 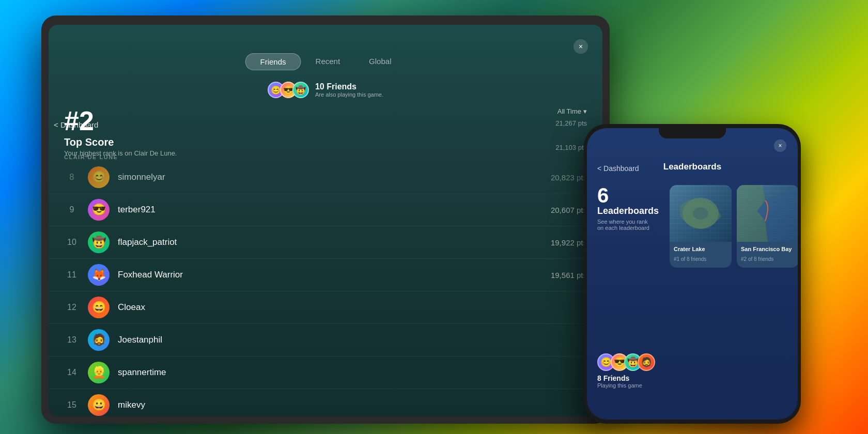 What do you see at coordinates (72, 242) in the screenshot?
I see `rank-10: 10` at bounding box center [72, 242].